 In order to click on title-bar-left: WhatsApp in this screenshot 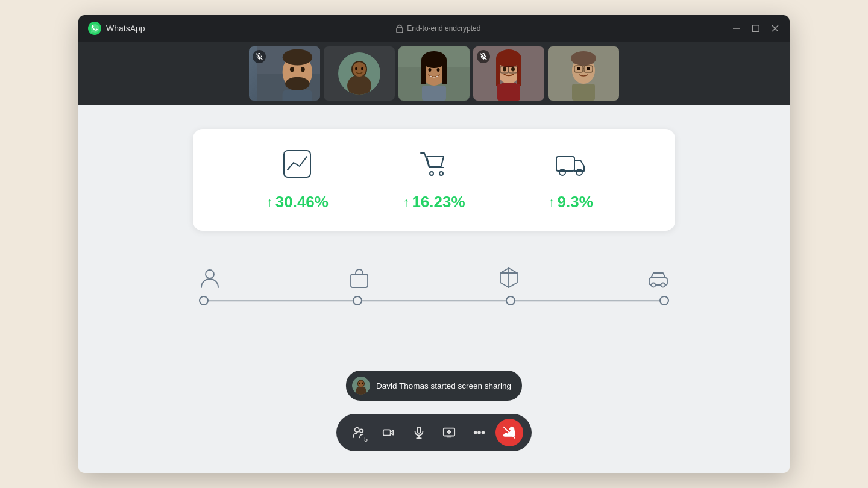, I will do `click(117, 28)`.